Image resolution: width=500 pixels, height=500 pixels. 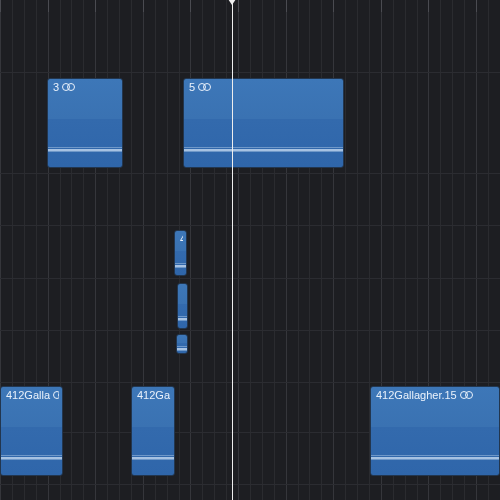 What do you see at coordinates (85, 123) in the screenshot?
I see `audio-region: 3` at bounding box center [85, 123].